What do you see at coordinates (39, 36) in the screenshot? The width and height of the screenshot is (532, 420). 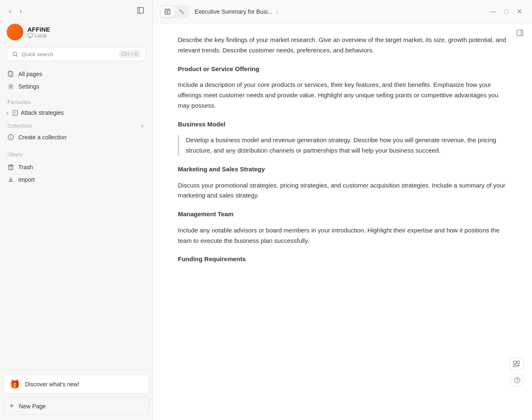 I see `workspace-type: Local` at bounding box center [39, 36].